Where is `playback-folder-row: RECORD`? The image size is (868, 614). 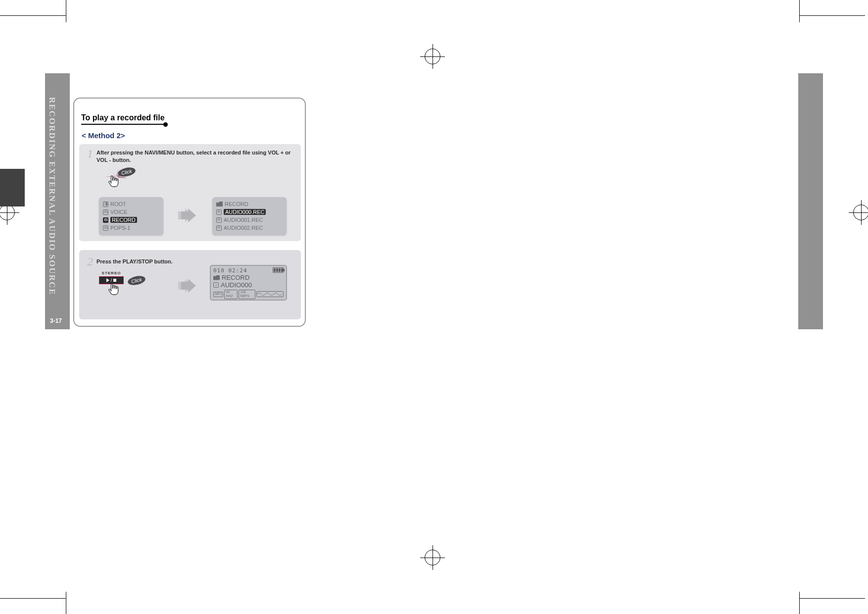
playback-folder-row: RECORD is located at coordinates (248, 277).